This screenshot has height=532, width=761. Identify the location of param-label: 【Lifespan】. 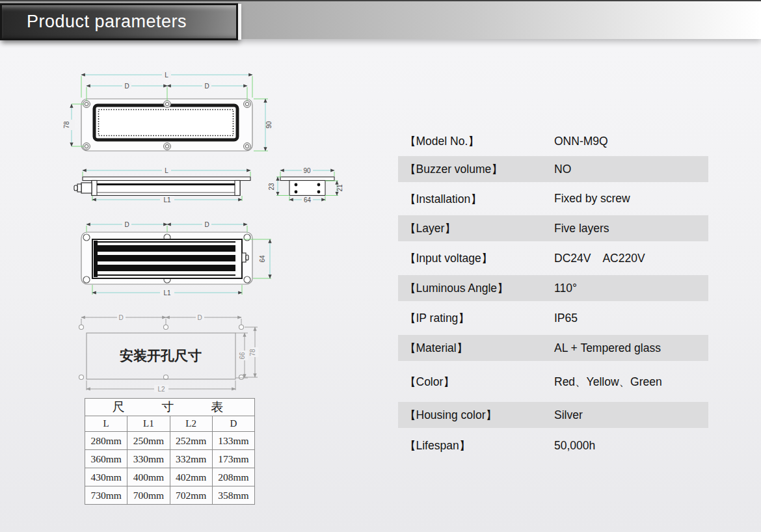
(476, 446).